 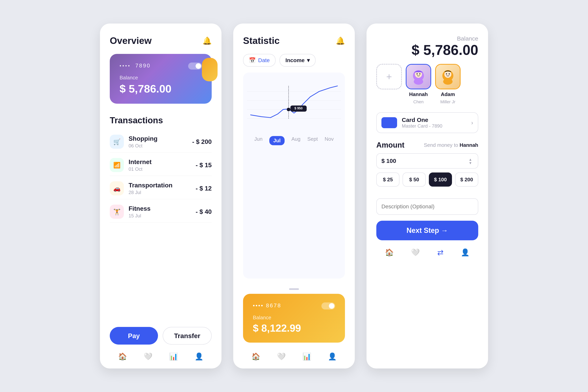 What do you see at coordinates (207, 41) in the screenshot?
I see `bell-icon: 🔔` at bounding box center [207, 41].